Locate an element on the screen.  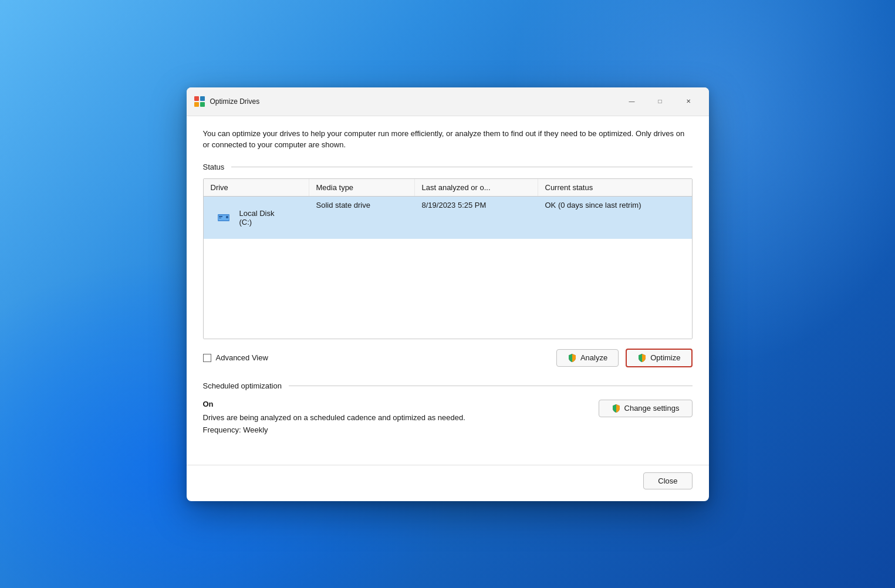
change-settings-button: Change settings is located at coordinates (646, 408).